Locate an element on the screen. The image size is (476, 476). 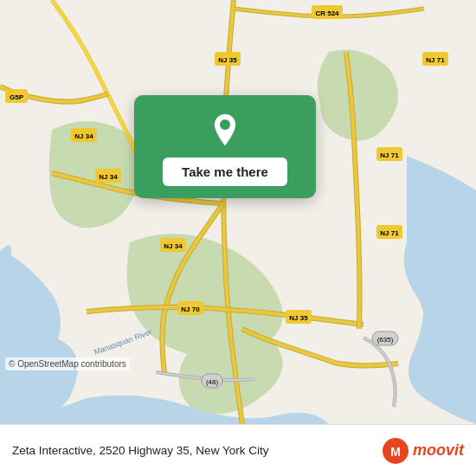
bottom-bar: Zeta Interactive, 2520 Highway 35, New Y… is located at coordinates (238, 450).